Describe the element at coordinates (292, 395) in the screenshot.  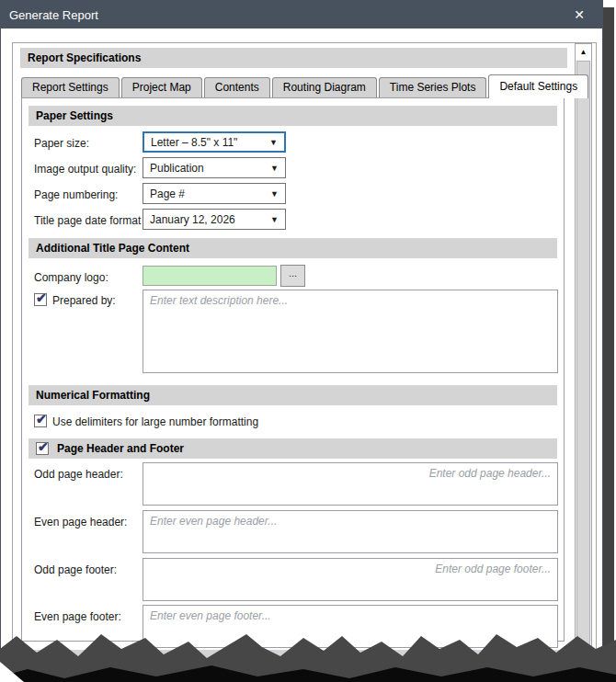
I see `numerical-formatting-header: Numerical Formatting` at that location.